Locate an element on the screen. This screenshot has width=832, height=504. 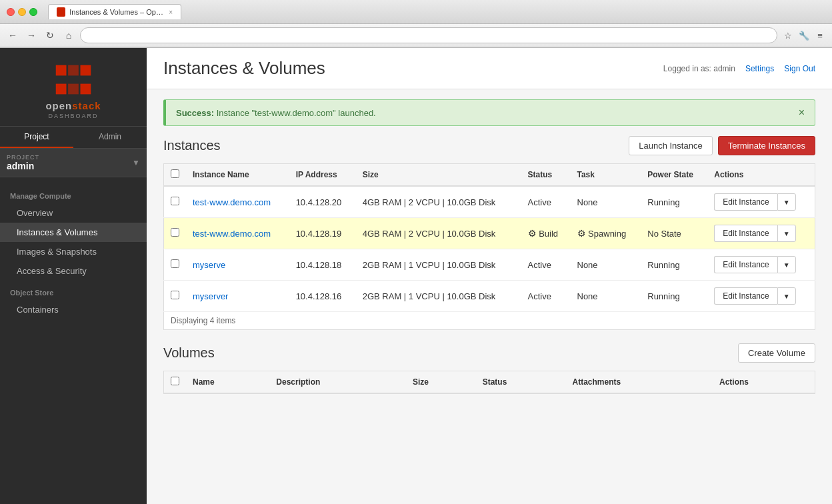
instance-name-link: myserver is located at coordinates (237, 296).